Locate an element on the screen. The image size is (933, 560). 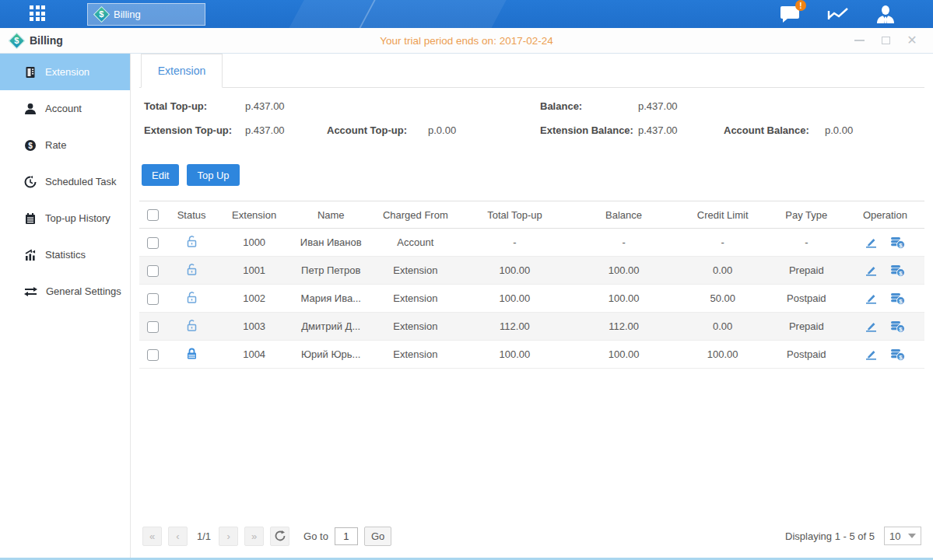
pagination-bar: « ‹ 1/1 › » Go to Go Displaying 1 - 5 of… is located at coordinates (532, 539).